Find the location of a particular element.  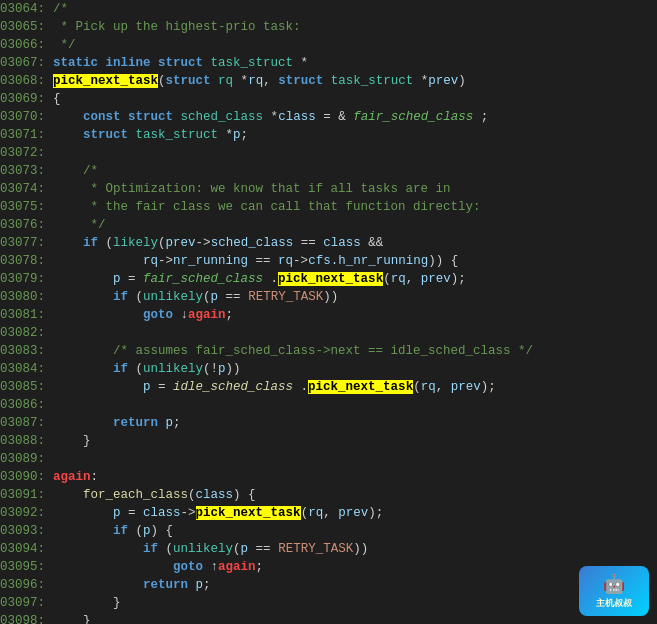

code-line: 03095: goto ↑again; is located at coordinates (328, 567).